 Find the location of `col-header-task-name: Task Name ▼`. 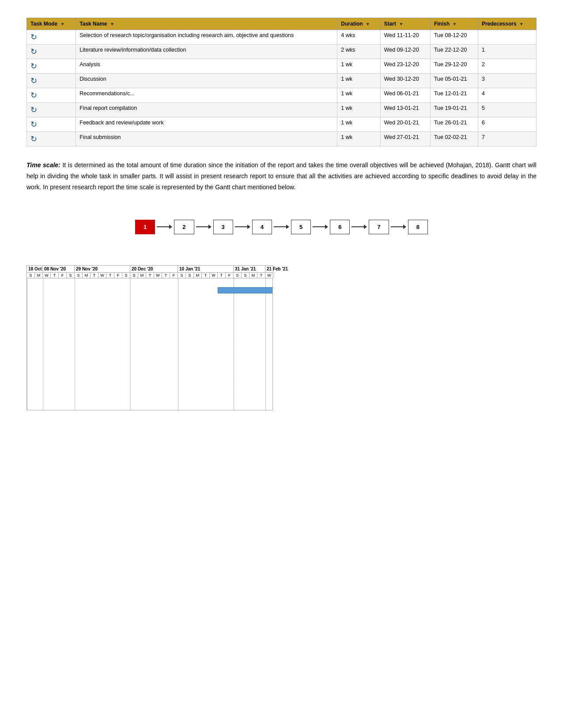

col-header-task-name: Task Name ▼ is located at coordinates (207, 24).